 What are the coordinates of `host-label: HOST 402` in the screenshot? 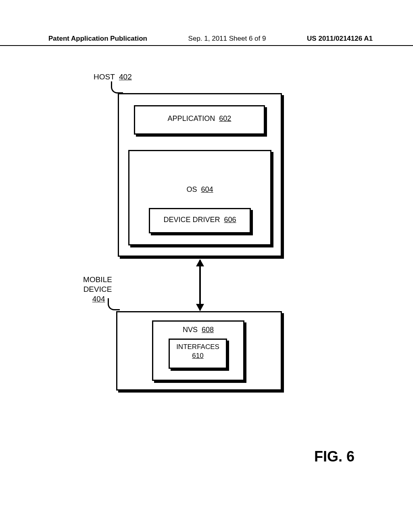 It's located at (113, 77).